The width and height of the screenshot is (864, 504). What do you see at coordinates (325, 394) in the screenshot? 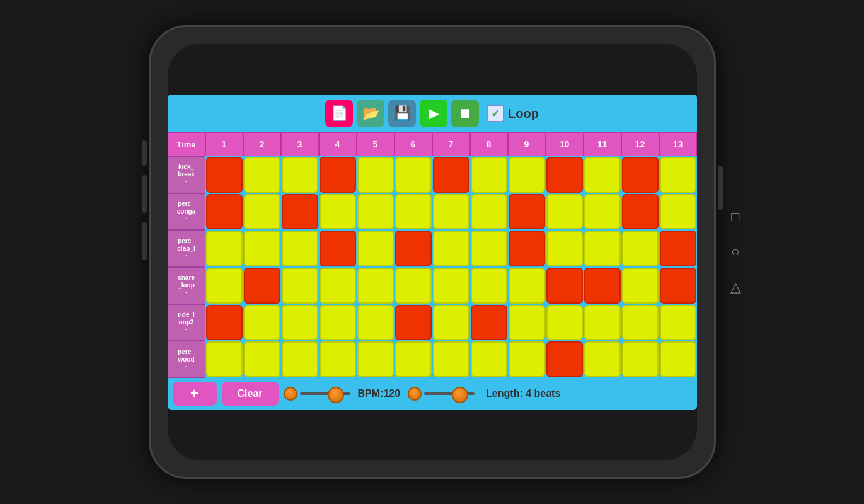
I see `bpm-slider-line` at bounding box center [325, 394].